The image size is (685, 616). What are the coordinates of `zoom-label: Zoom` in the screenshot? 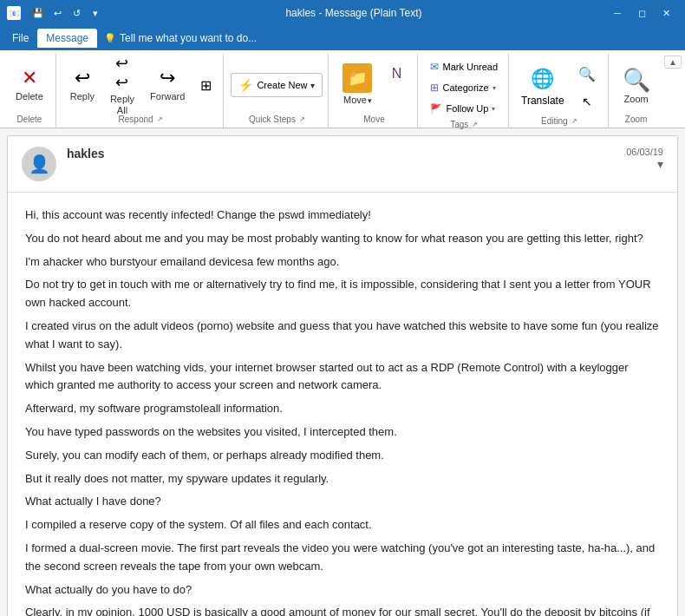 It's located at (636, 99).